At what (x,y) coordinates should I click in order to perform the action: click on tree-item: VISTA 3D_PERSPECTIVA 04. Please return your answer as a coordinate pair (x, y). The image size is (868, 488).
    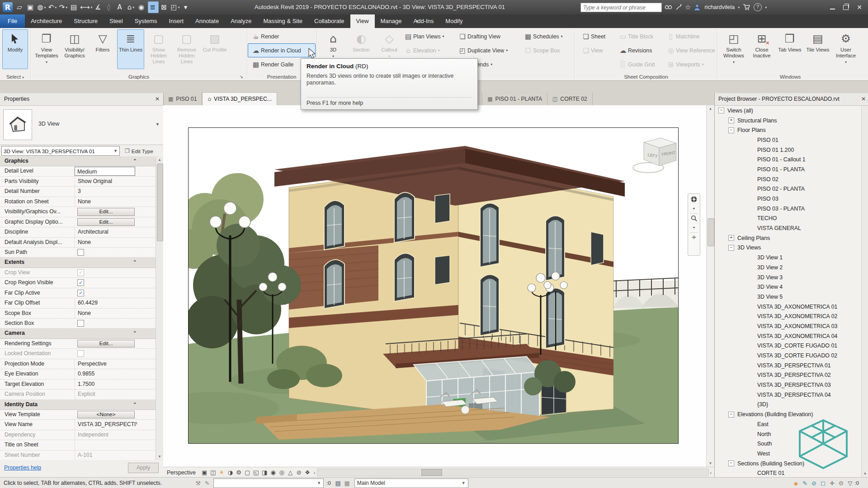
    Looking at the image, I should click on (788, 395).